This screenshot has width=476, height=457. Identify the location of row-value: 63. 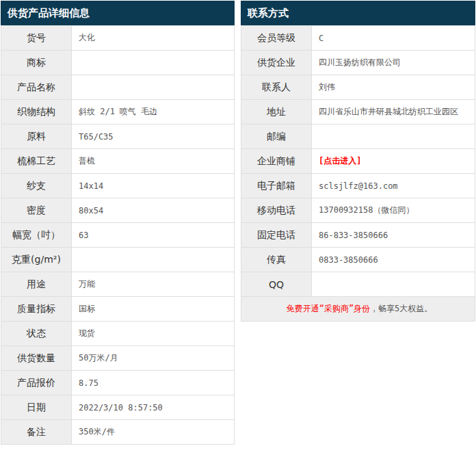
(153, 235).